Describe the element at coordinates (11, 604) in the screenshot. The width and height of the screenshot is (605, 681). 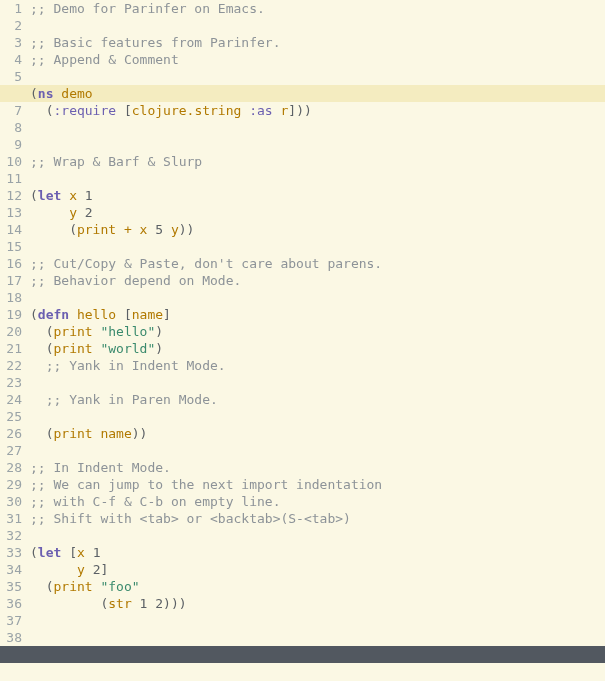
I see `line-number: 36` at that location.